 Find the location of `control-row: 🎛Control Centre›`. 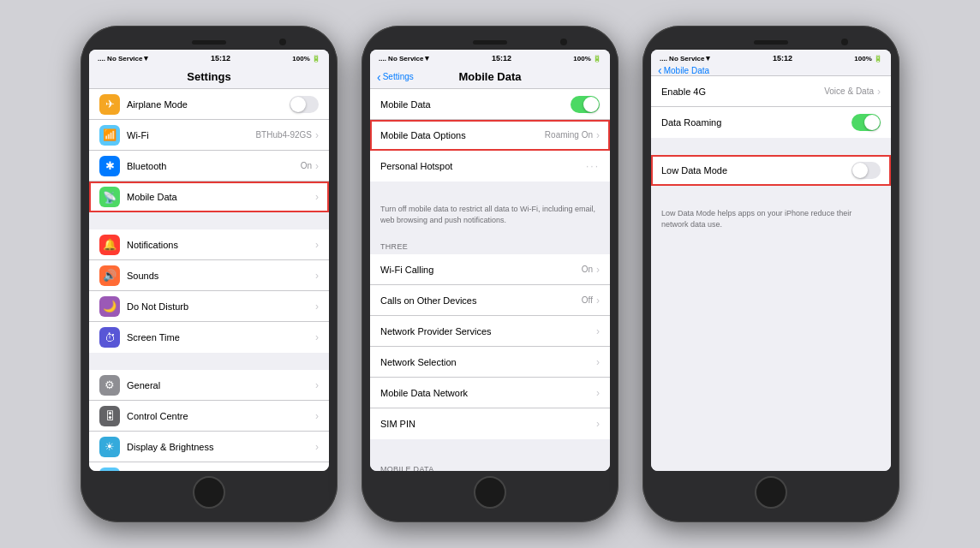

control-row: 🎛Control Centre› is located at coordinates (209, 416).